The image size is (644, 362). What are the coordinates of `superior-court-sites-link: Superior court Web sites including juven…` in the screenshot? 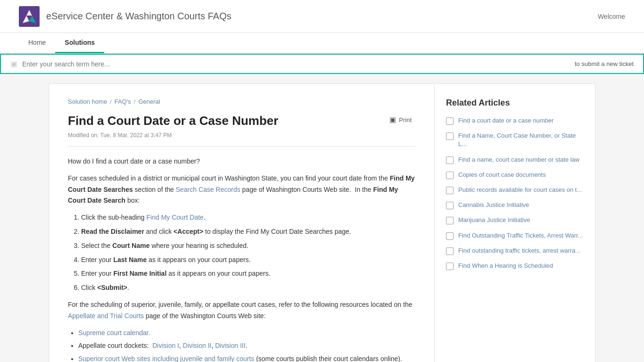 It's located at (166, 358).